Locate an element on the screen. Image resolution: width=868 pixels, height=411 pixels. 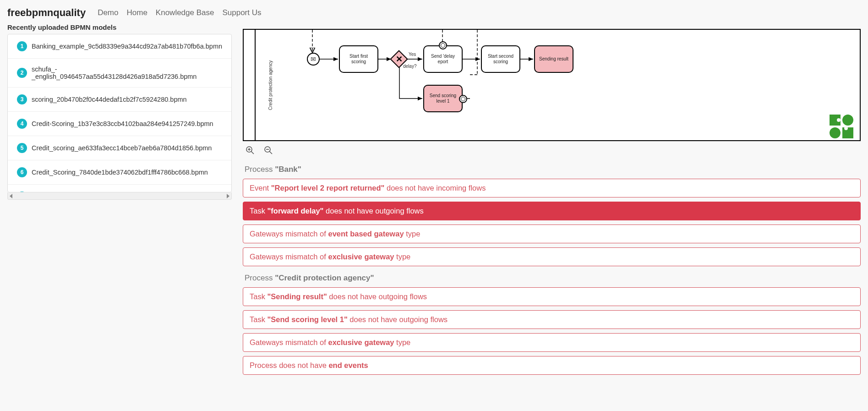
list-item-name: scoring_20b470b2f0c44dedaf1cb2f7c5924280… is located at coordinates (109, 99).